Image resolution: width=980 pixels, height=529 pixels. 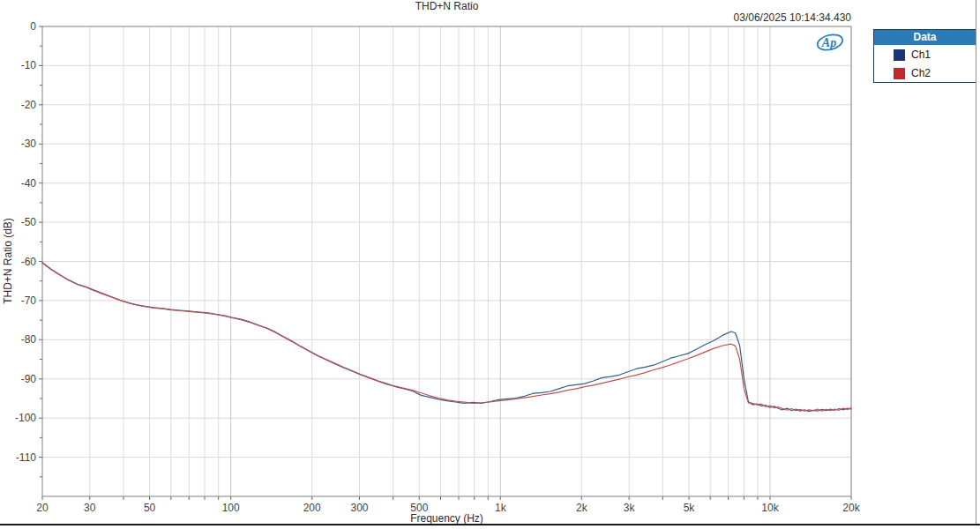 I want to click on legend-item-ch2: Ch2, so click(x=924, y=72).